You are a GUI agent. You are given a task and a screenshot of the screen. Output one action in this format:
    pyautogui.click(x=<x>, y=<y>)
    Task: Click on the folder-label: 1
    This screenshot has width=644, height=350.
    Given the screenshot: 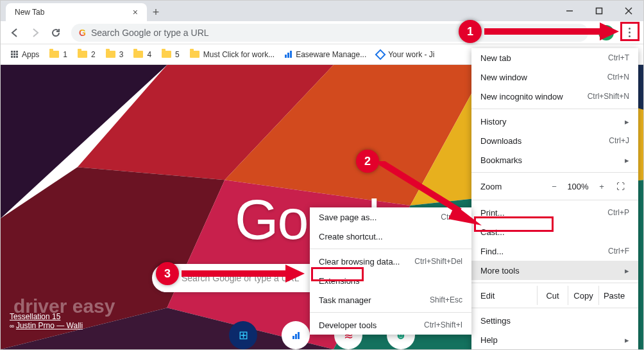 What is the action you would take?
    pyautogui.click(x=65, y=55)
    